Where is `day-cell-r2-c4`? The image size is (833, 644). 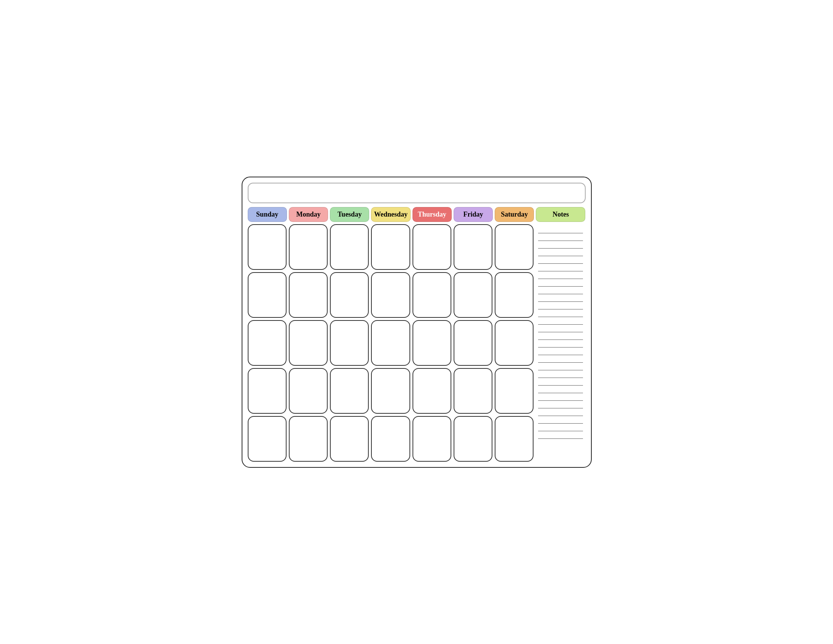
day-cell-r2-c4 is located at coordinates (432, 343).